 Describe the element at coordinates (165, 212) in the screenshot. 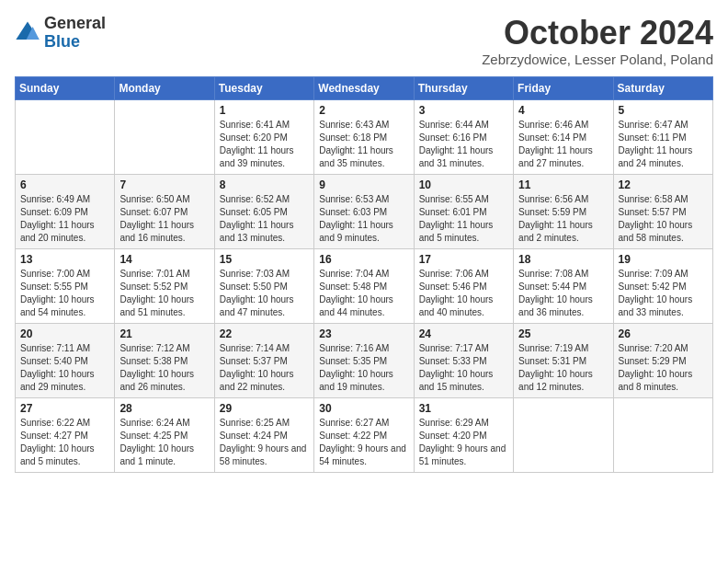

I see `calendar-cell: 7Sunrise: 6:50 AM Sunset: 6:07 PM Daylig…` at that location.